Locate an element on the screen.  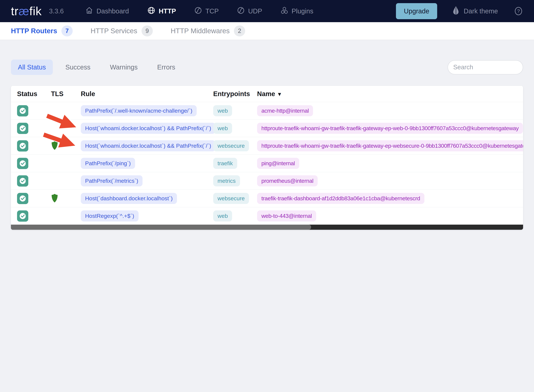
tab-label: HTTP Routers is located at coordinates (34, 31).